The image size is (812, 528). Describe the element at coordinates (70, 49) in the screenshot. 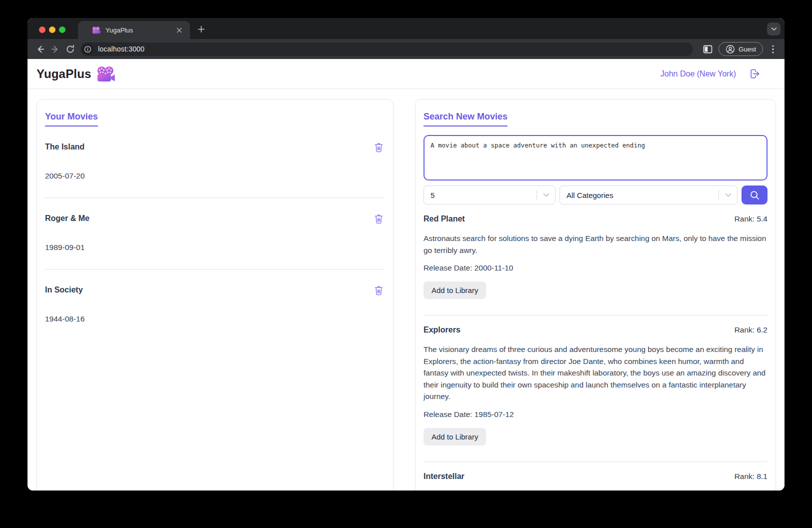

I see `reload-icon` at that location.